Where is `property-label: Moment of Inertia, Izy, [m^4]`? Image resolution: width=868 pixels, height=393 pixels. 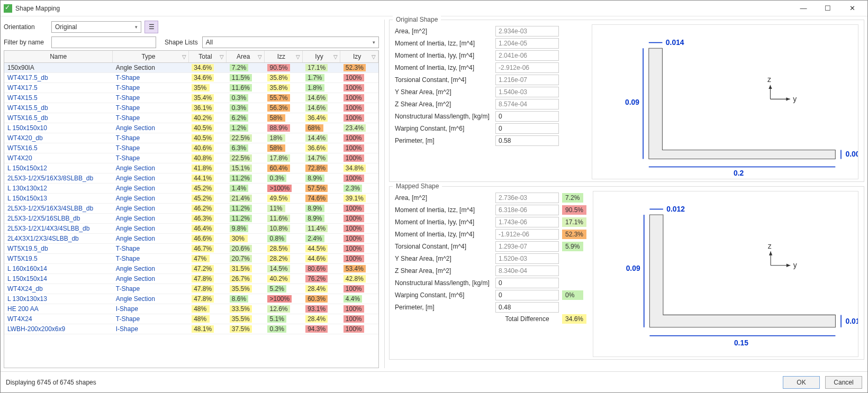
property-label: Moment of Inertia, Izy, [m^4] is located at coordinates (445, 234).